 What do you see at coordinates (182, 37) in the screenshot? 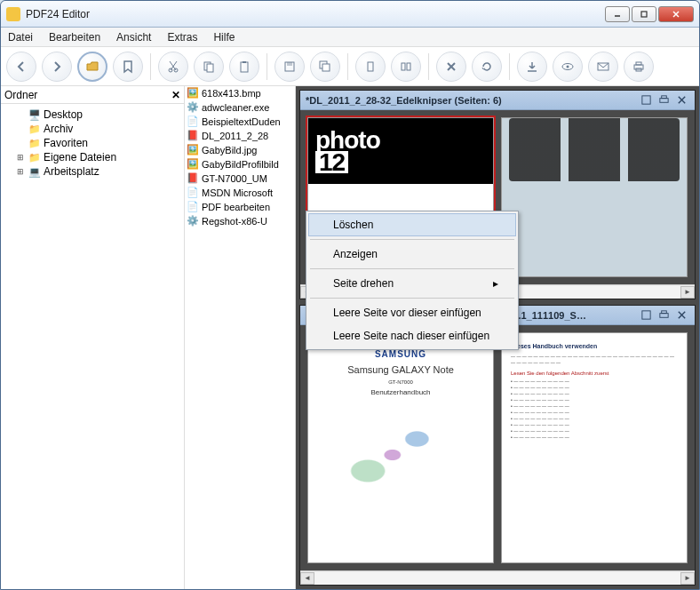
I see `menu-extras: Extras` at bounding box center [182, 37].